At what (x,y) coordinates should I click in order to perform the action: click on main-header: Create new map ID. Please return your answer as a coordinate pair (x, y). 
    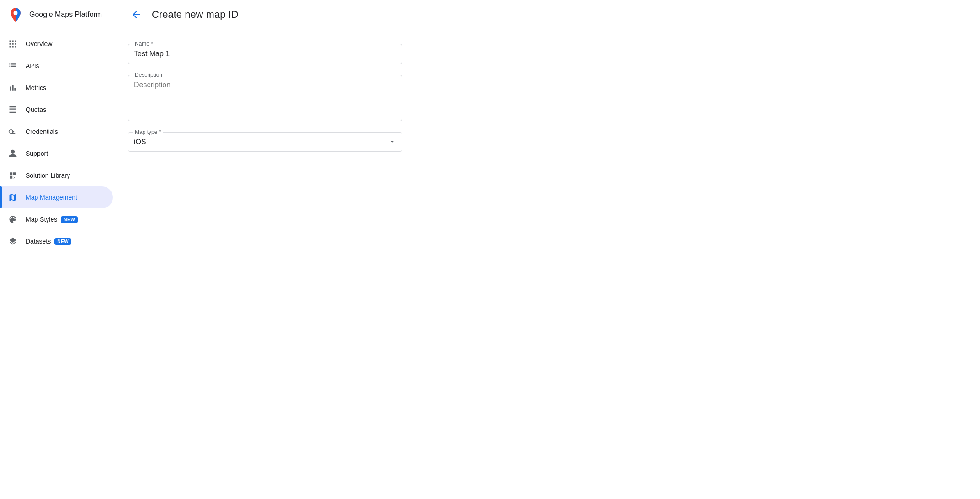
    Looking at the image, I should click on (549, 15).